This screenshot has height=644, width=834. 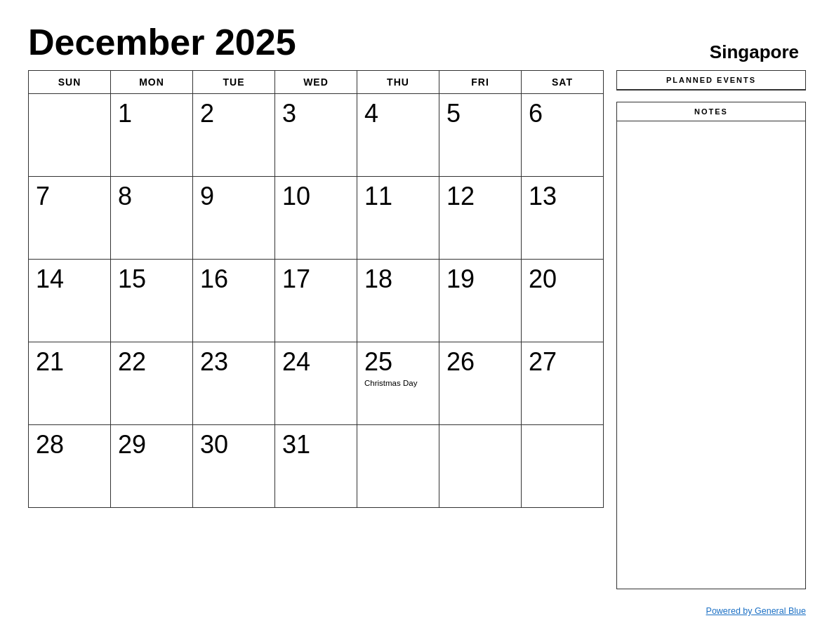 I want to click on planned-events-box: PLANNED EVENTS, so click(x=711, y=80).